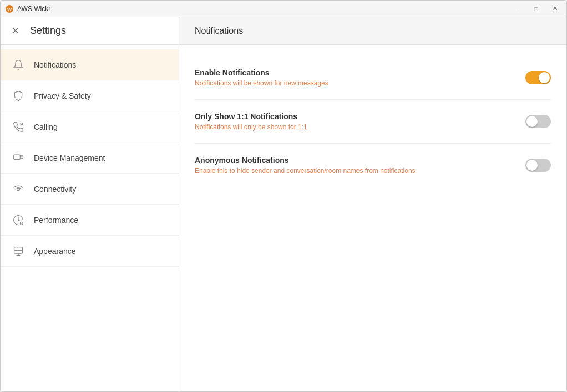 Image resolution: width=567 pixels, height=392 pixels. Describe the element at coordinates (373, 31) in the screenshot. I see `content-header: Notifications` at that location.